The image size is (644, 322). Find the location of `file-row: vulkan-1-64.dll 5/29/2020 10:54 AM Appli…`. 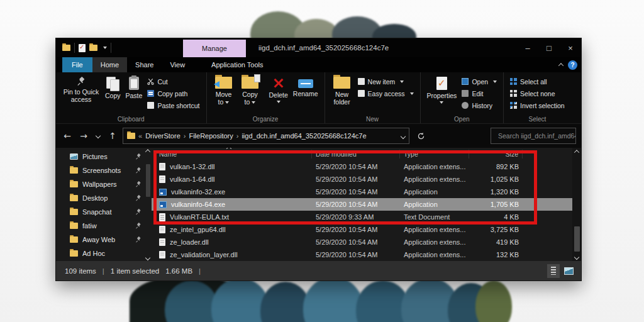

file-row: vulkan-1-64.dll 5/29/2020 10:54 AM Appli… is located at coordinates (362, 179).